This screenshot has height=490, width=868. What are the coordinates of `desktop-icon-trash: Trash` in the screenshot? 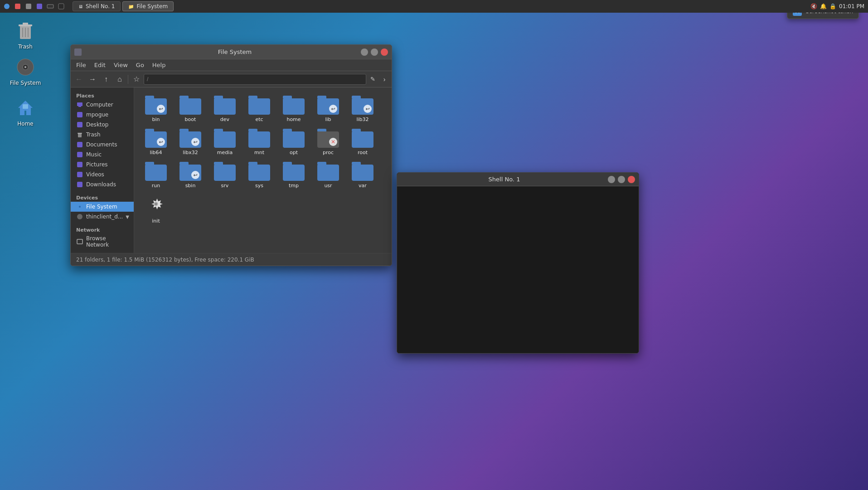 It's located at (25, 35).